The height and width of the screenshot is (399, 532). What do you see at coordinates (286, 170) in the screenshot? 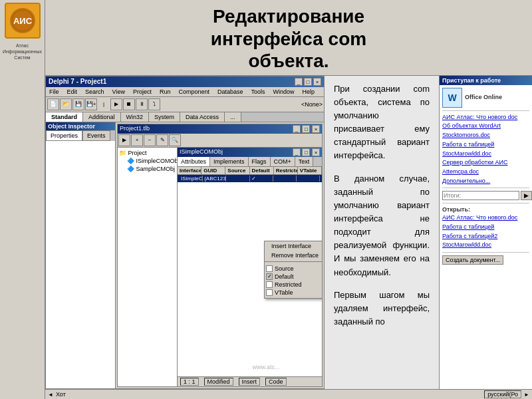
I see `col-restricted: Restricted` at bounding box center [286, 170].